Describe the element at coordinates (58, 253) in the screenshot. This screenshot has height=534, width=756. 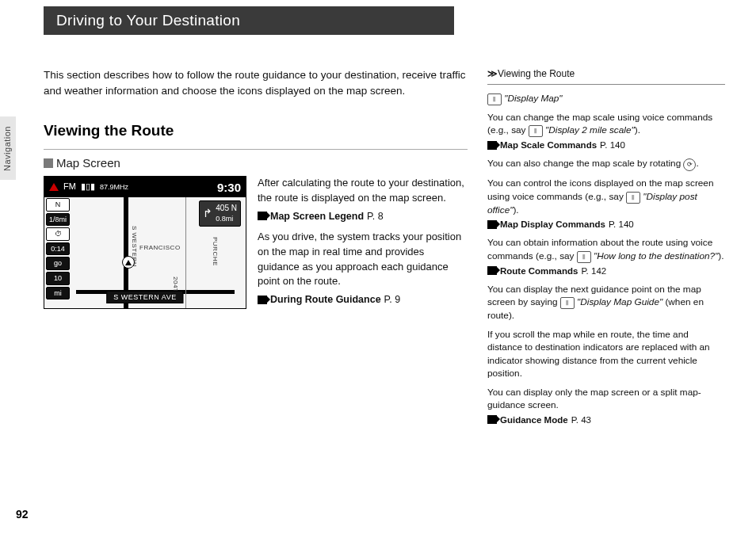
I see `map-left-panel: N 1/8mi ⏱ 0:14 go 10 mi` at that location.